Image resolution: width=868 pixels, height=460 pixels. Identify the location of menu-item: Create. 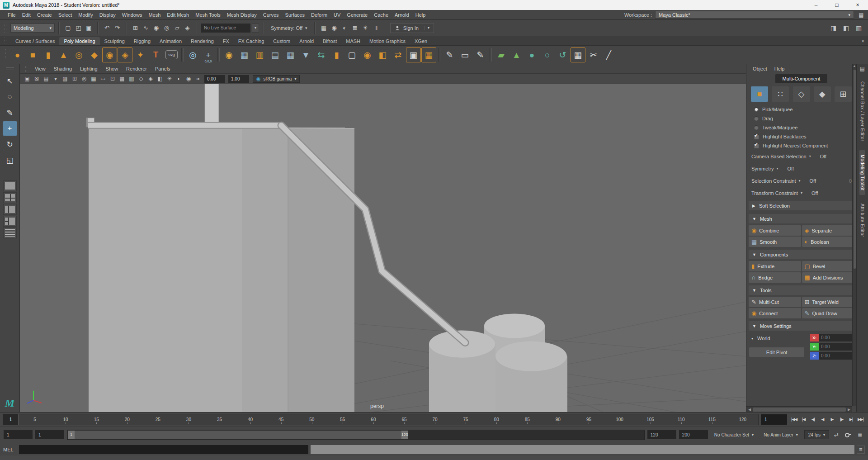
(44, 15).